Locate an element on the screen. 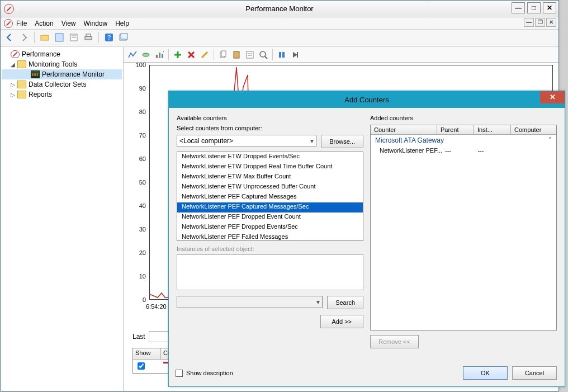 The height and width of the screenshot is (392, 568). computer-combo: <Local computer> is located at coordinates (247, 141).